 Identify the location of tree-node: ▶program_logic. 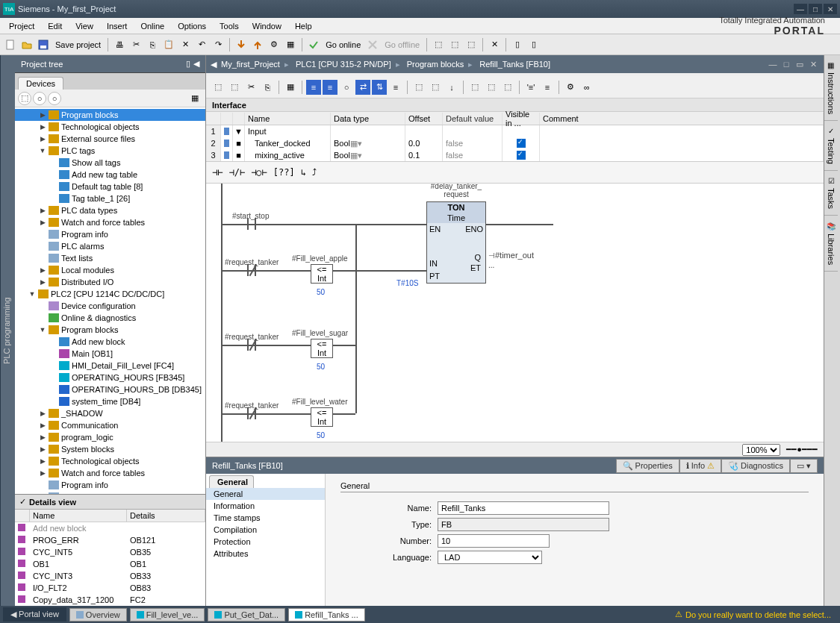
(111, 437).